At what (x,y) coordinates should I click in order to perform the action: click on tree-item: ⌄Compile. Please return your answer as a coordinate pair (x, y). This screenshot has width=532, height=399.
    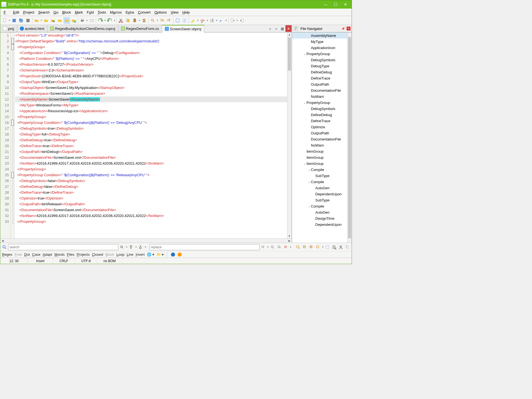
    Looking at the image, I should click on (320, 182).